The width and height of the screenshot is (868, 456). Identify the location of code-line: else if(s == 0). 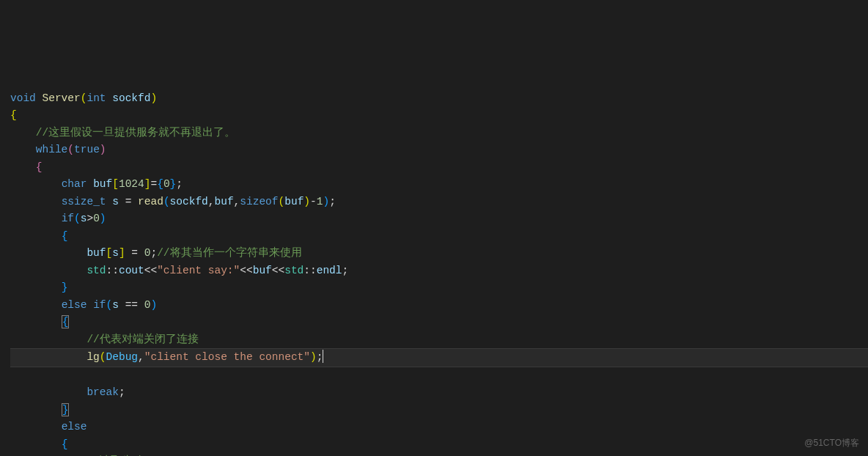
(84, 305).